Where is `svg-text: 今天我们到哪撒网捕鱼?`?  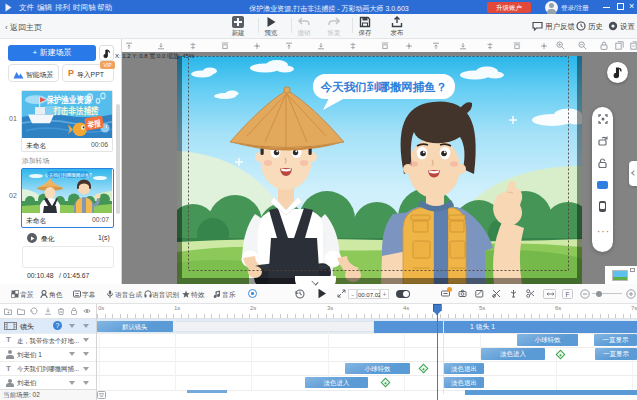 svg-text: 今天我们到哪撒网捕鱼? is located at coordinates (68, 175).